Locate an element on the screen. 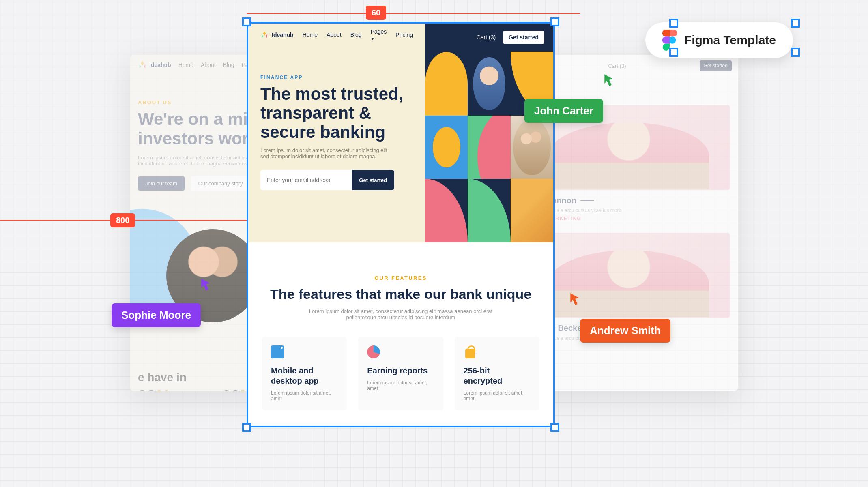  ruler-top is located at coordinates (413, 13).